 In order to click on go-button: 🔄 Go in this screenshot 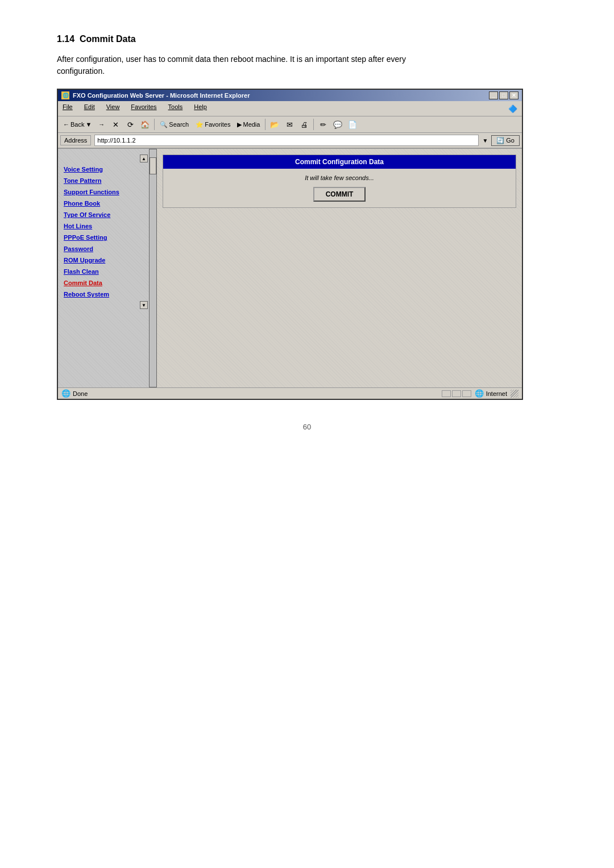, I will do `click(505, 141)`.